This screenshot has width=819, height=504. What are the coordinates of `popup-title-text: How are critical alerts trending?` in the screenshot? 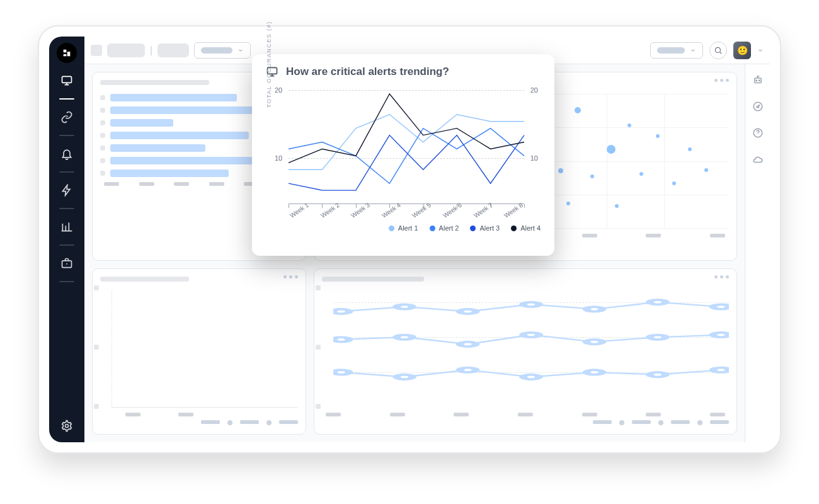 It's located at (368, 72).